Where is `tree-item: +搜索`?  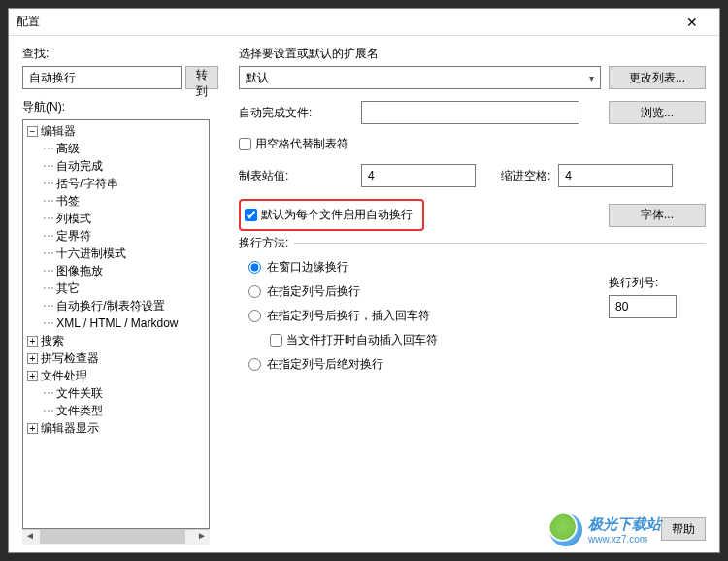 tree-item: +搜索 is located at coordinates (116, 341).